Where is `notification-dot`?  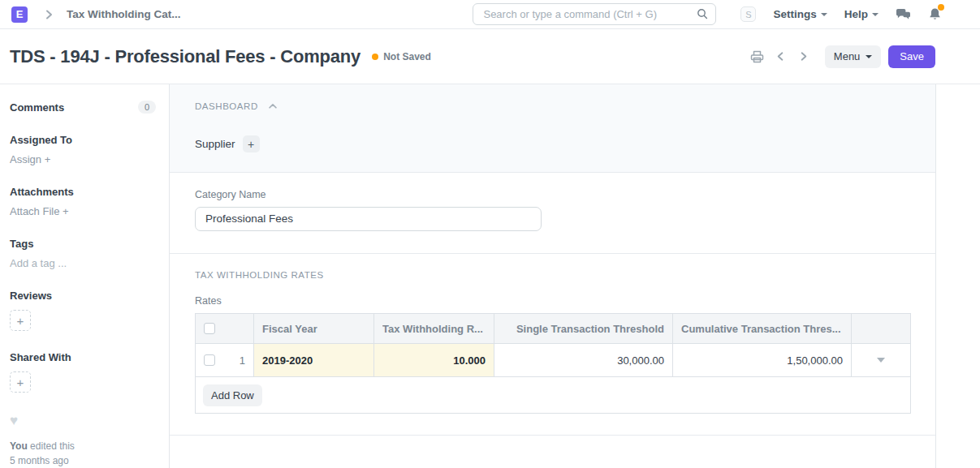 notification-dot is located at coordinates (941, 7).